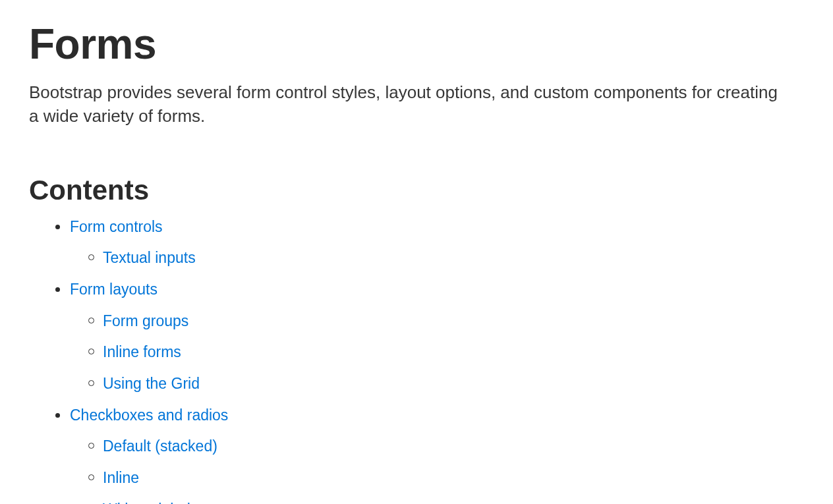 Image resolution: width=833 pixels, height=504 pixels. Describe the element at coordinates (446, 384) in the screenshot. I see `toc-subitem: Using the Grid` at that location.